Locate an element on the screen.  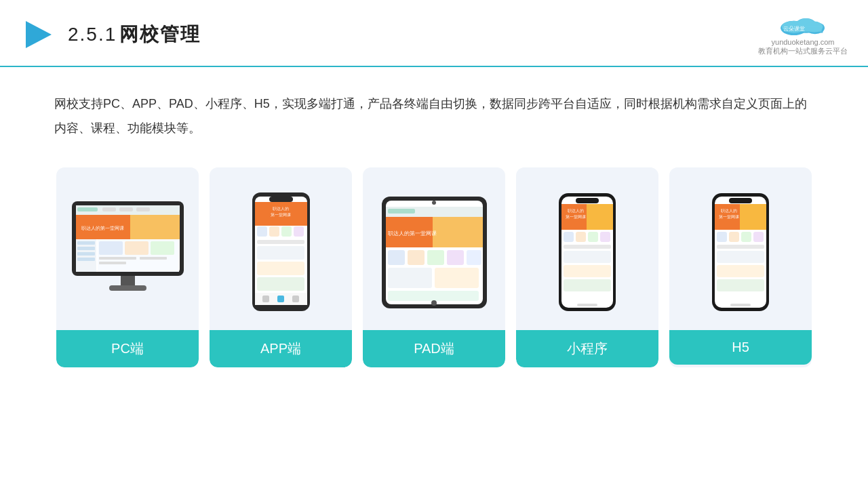
card-h5-label: H5 is located at coordinates (741, 347).